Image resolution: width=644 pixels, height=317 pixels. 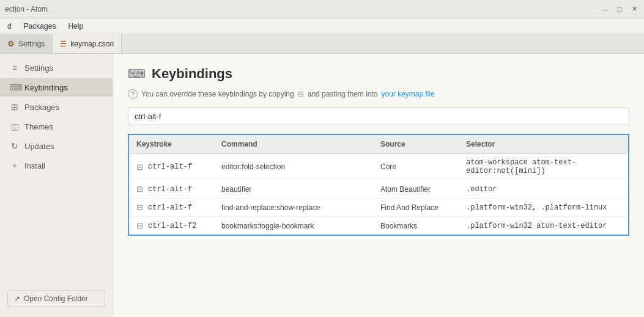 I want to click on cell-selector: .platform-win32 atom-text-editor, so click(x=544, y=226).